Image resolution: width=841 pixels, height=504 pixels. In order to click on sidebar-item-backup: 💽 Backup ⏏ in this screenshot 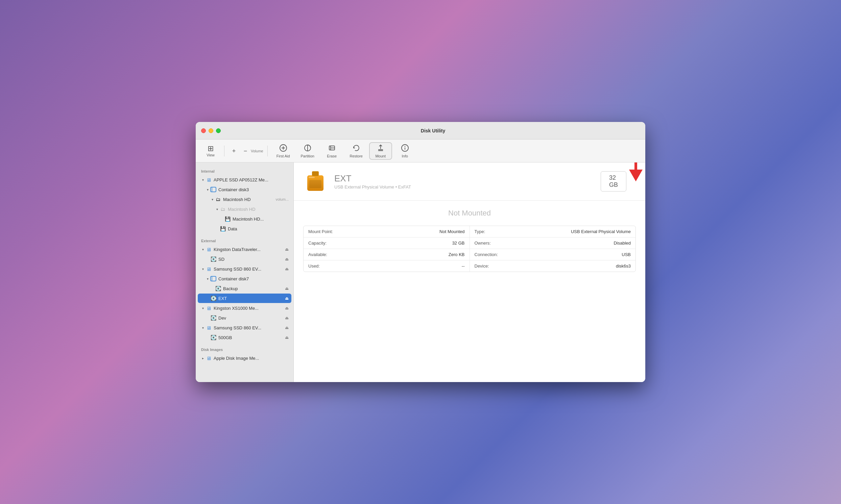, I will do `click(245, 288)`.